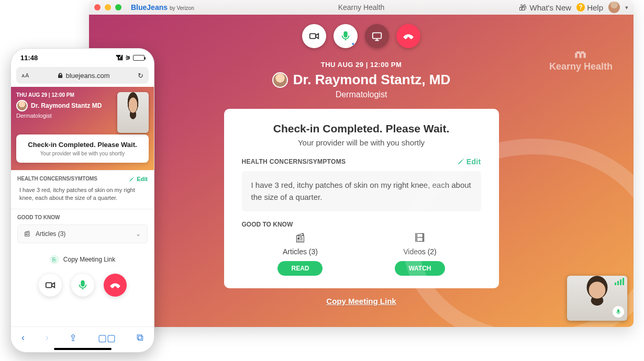 The height and width of the screenshot is (361, 644). Describe the element at coordinates (361, 254) in the screenshot. I see `good-to-know-row: 📰︎ Articles (3) READ 🎞︎ Videos (2) WATCH` at that location.